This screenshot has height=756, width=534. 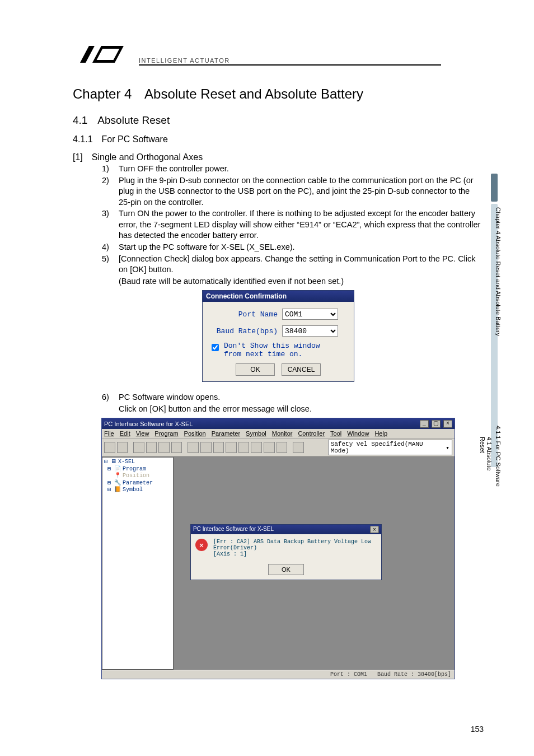 I want to click on side-tab: Chapter 4 Absolute Reset and Absolute Ba…, so click(x=494, y=330).